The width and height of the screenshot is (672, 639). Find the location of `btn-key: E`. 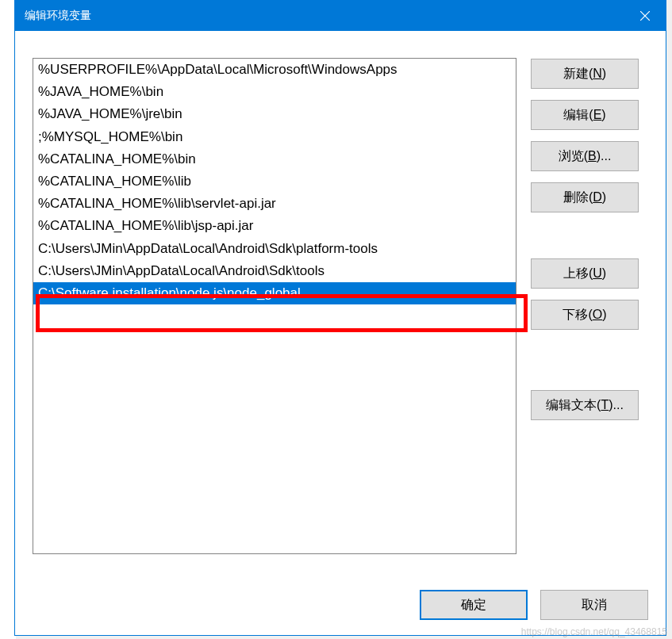

btn-key: E is located at coordinates (598, 115).